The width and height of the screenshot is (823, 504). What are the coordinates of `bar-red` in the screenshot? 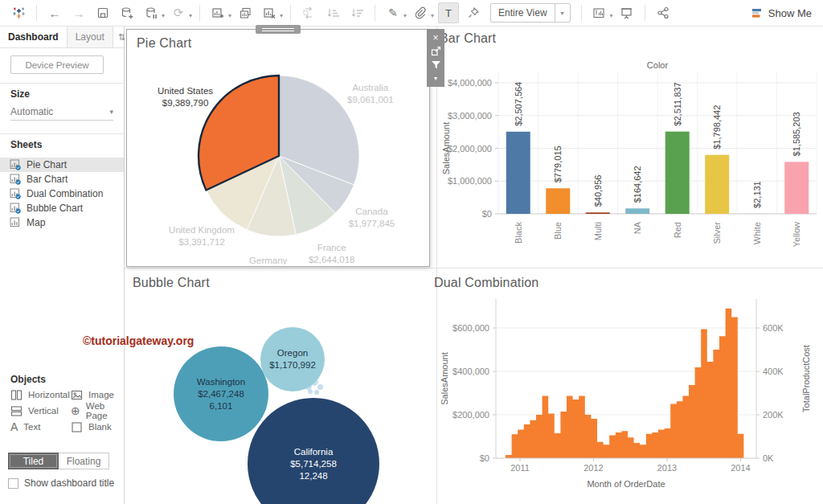 It's located at (678, 173).